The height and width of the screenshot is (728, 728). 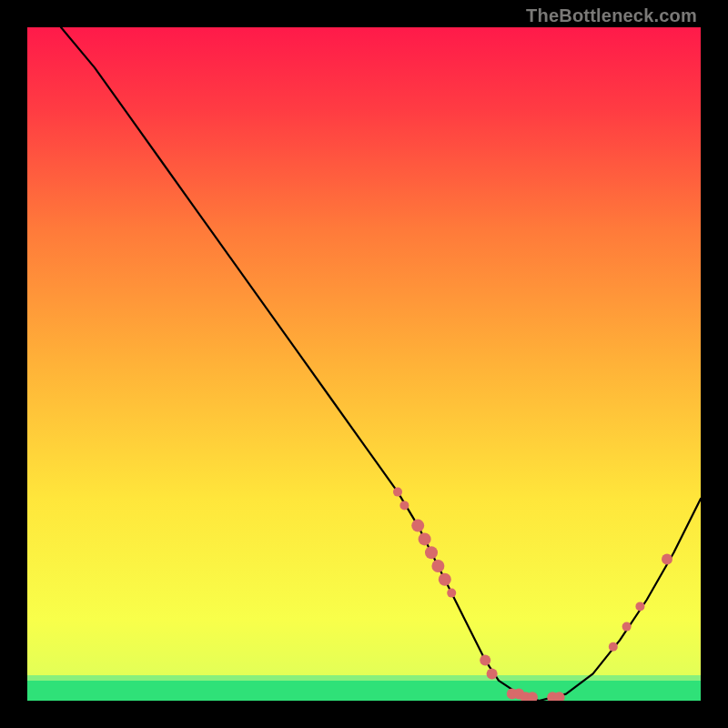 I want to click on light-green-transition, so click(x=364, y=678).